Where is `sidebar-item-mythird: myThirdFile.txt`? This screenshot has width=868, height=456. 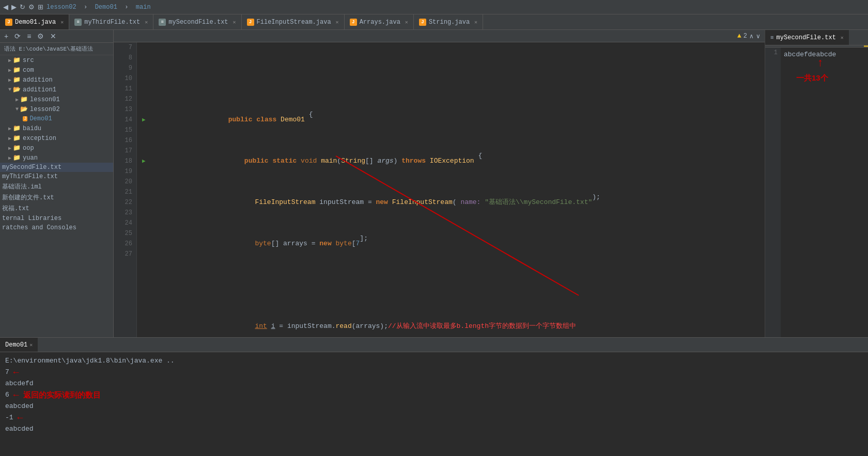
sidebar-item-mythird: myThirdFile.txt is located at coordinates (57, 177).